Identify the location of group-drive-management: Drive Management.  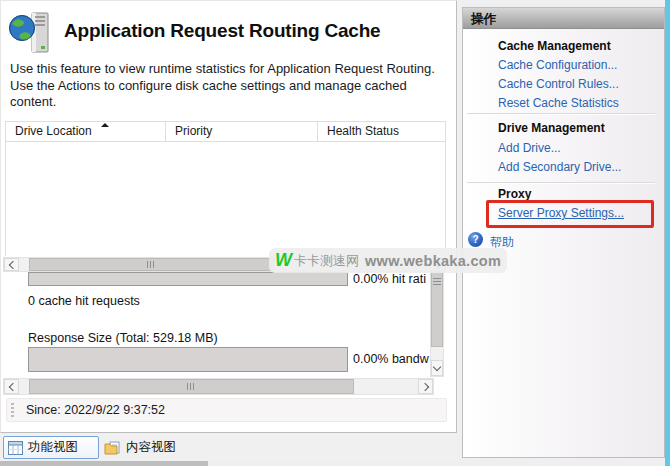
(552, 128).